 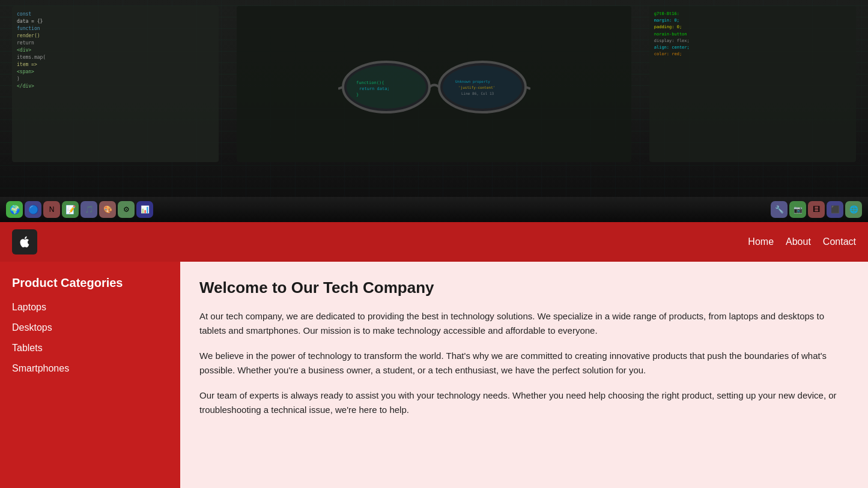 What do you see at coordinates (524, 324) in the screenshot?
I see `content-paragraph-1: At our tech company, we are dedicated to…` at bounding box center [524, 324].